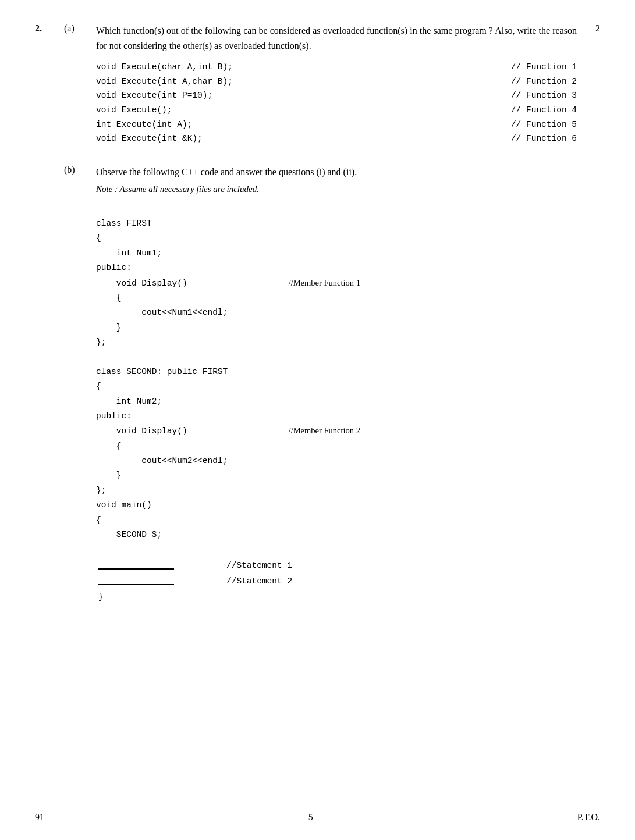  I want to click on part-a-label: (a), so click(80, 88).